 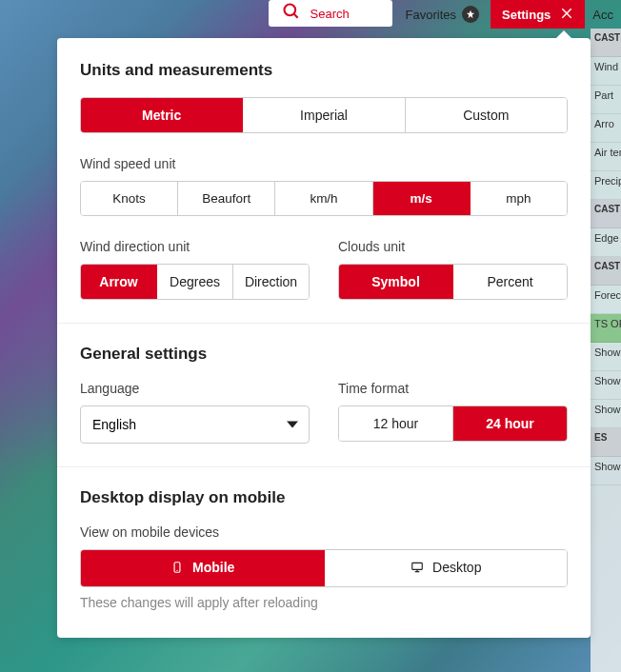 What do you see at coordinates (606, 350) in the screenshot?
I see `background-sidebar: CAST Wind s Part Arro Air ten Precip CAS…` at bounding box center [606, 350].